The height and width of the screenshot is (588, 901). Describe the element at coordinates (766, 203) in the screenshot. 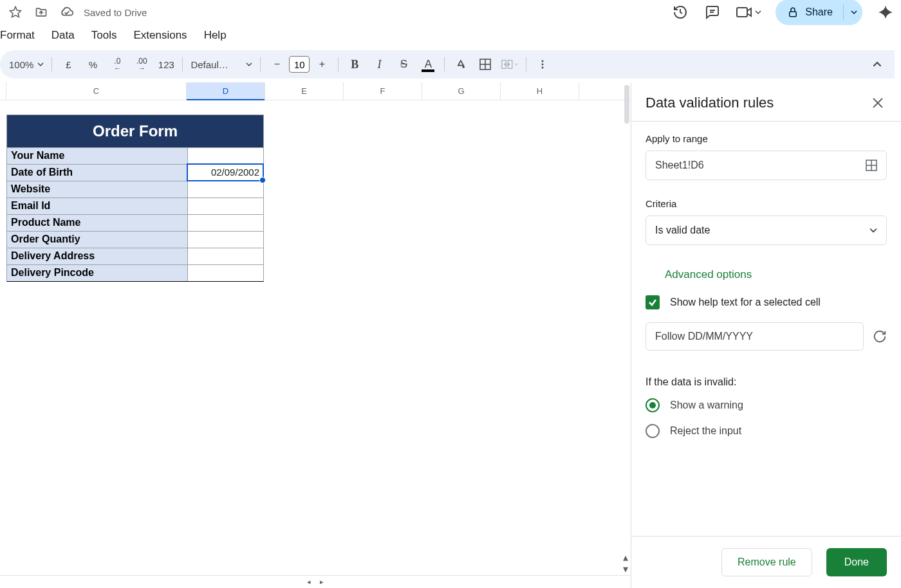

I see `criteria-label: Criteria` at that location.